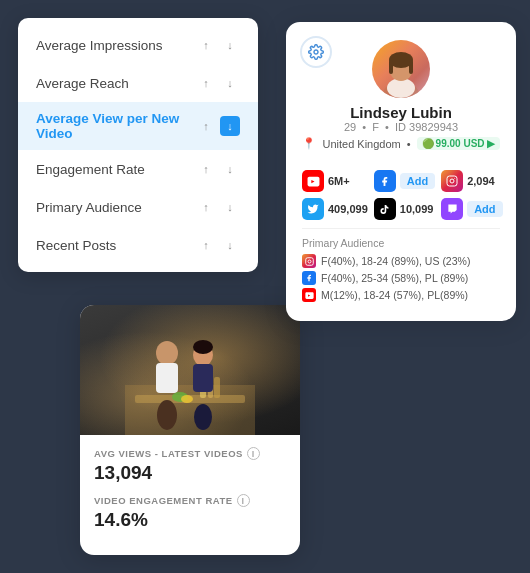 Image resolution: width=530 pixels, height=573 pixels. Describe the element at coordinates (190, 520) in the screenshot. I see `engagement-value: 14.6%` at that location.